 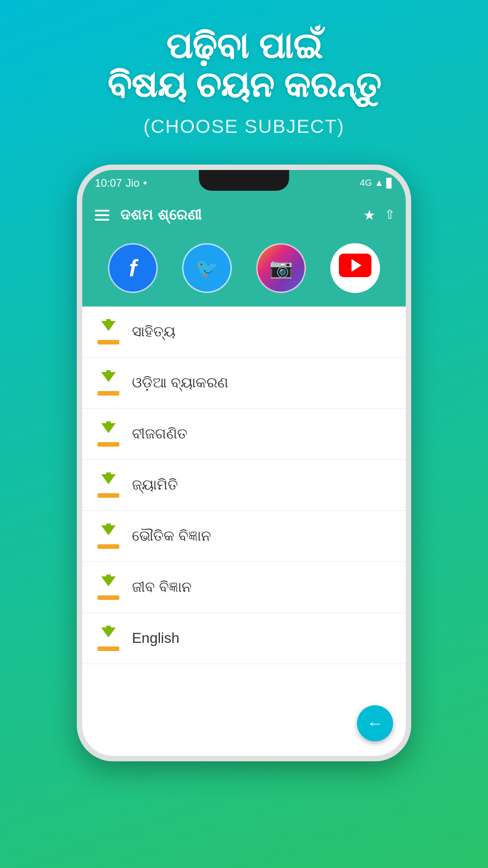 I want to click on subject-name-6: ଜୀବ ବିଜ୍ଞାନ, so click(x=162, y=587).